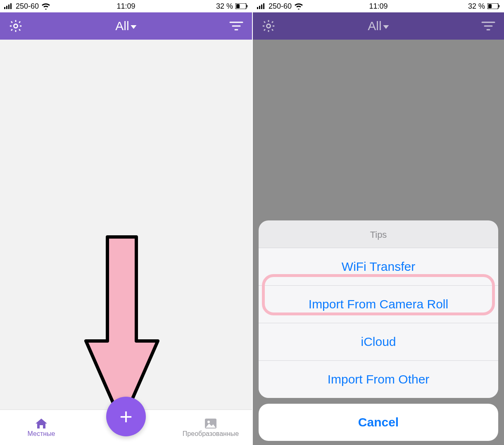 This screenshot has width=504, height=445. What do you see at coordinates (378, 234) in the screenshot?
I see `sheet-title: Tips` at bounding box center [378, 234].